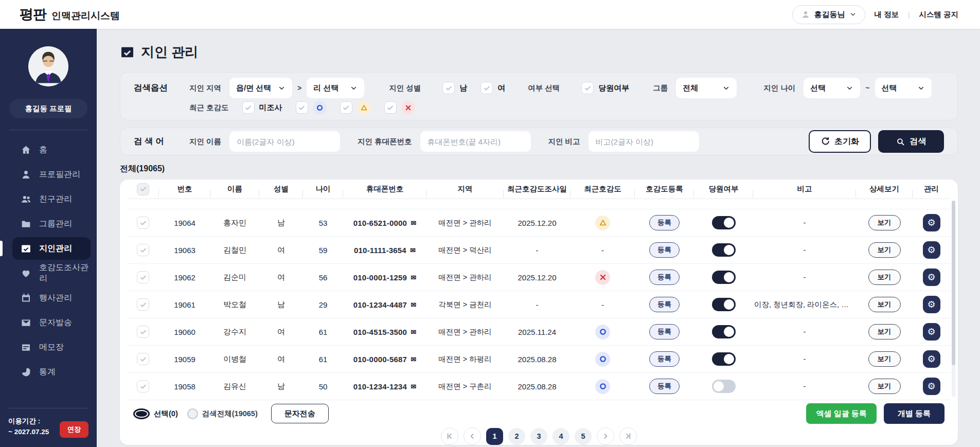 The width and height of the screenshot is (980, 447). What do you see at coordinates (248, 108) in the screenshot?
I see `unsurveyed-checkbox` at bounding box center [248, 108].